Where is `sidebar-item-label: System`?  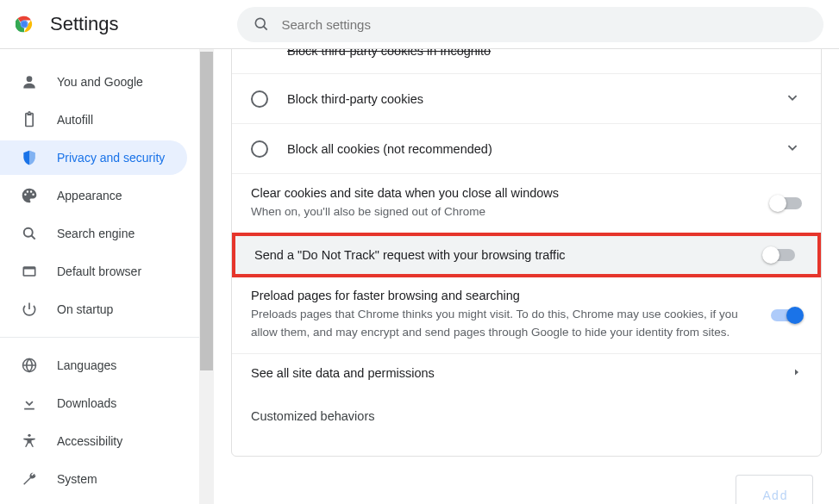 sidebar-item-label: System is located at coordinates (78, 479).